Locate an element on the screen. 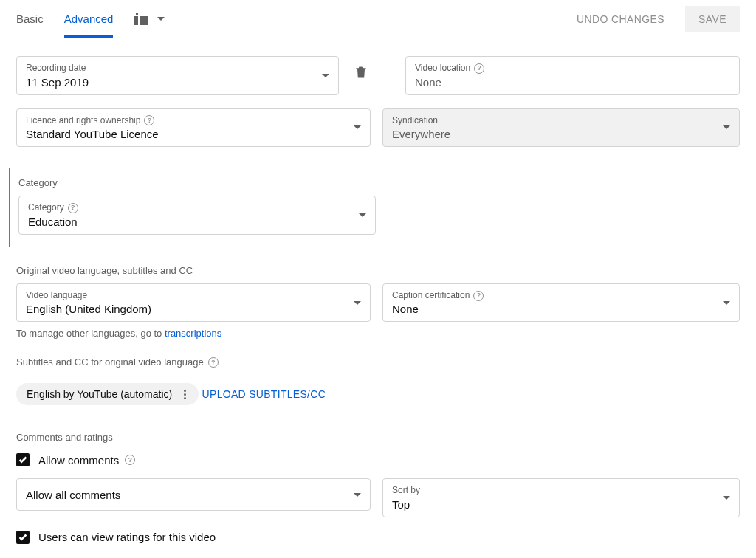  category-label: Category ? is located at coordinates (190, 208).